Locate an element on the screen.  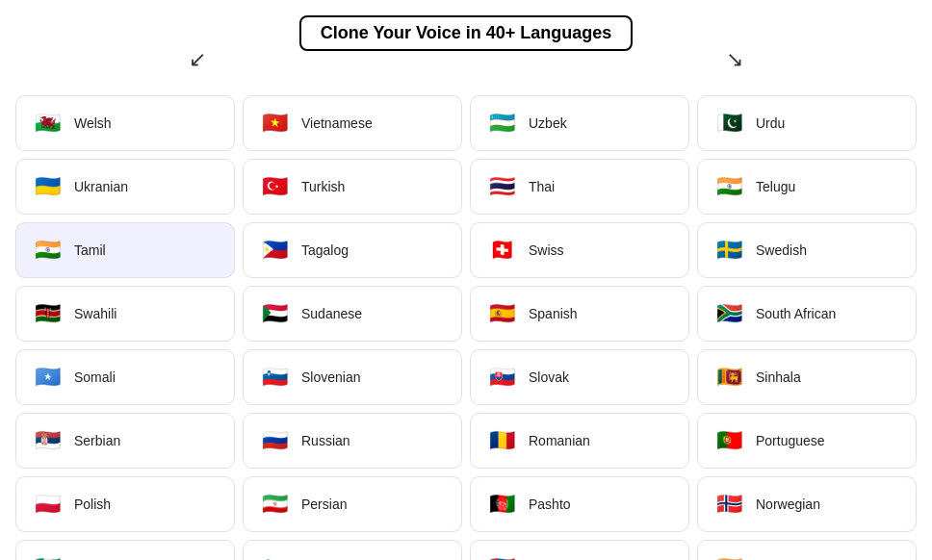
flag-serbian: 🇷🇸 is located at coordinates (47, 441).